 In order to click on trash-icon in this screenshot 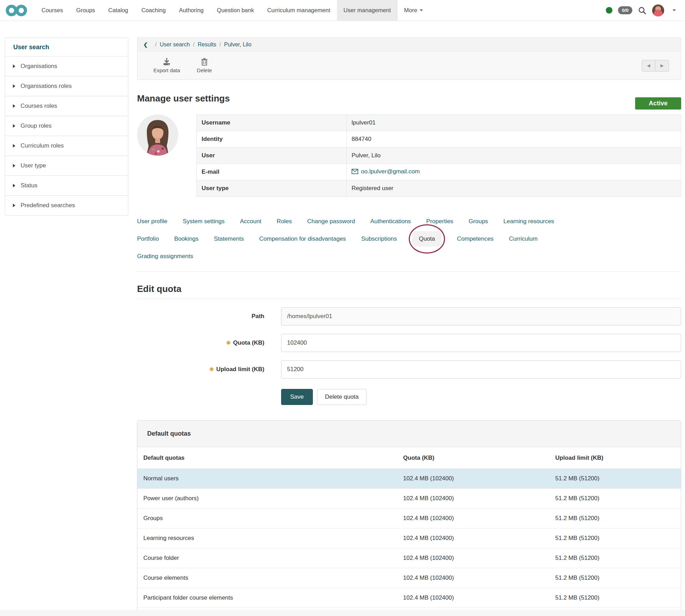, I will do `click(204, 62)`.